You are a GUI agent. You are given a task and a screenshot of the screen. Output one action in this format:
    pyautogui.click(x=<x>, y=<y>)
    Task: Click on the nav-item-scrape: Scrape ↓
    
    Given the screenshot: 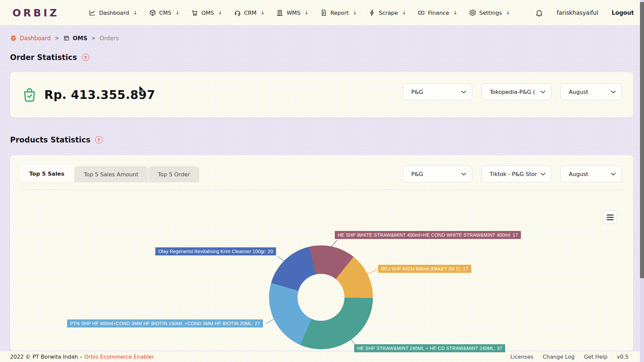 What is the action you would take?
    pyautogui.click(x=387, y=13)
    